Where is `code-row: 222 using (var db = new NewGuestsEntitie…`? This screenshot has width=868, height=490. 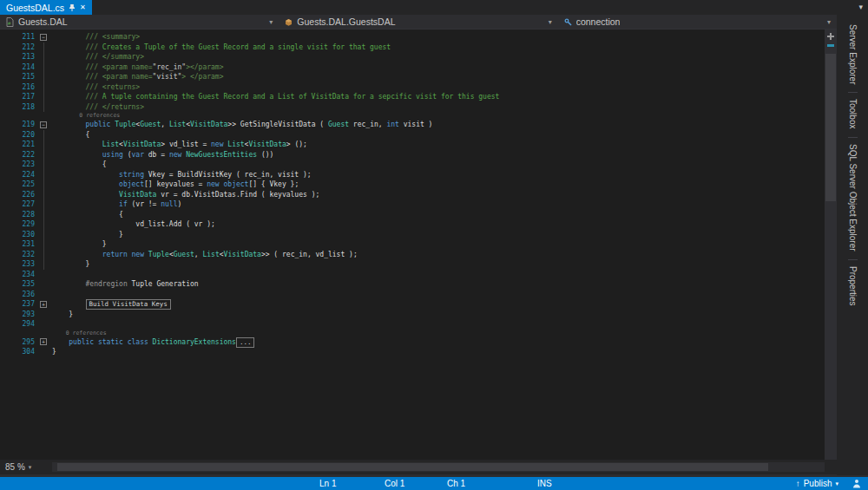
code-row: 222 using (var db = new NewGuestsEntitie… is located at coordinates (412, 155).